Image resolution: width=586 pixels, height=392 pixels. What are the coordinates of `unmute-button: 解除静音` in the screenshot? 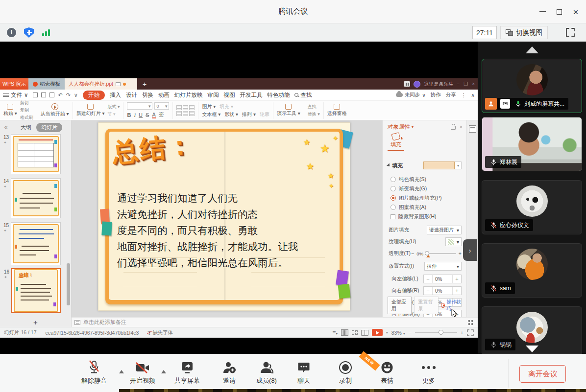 It's located at (94, 372).